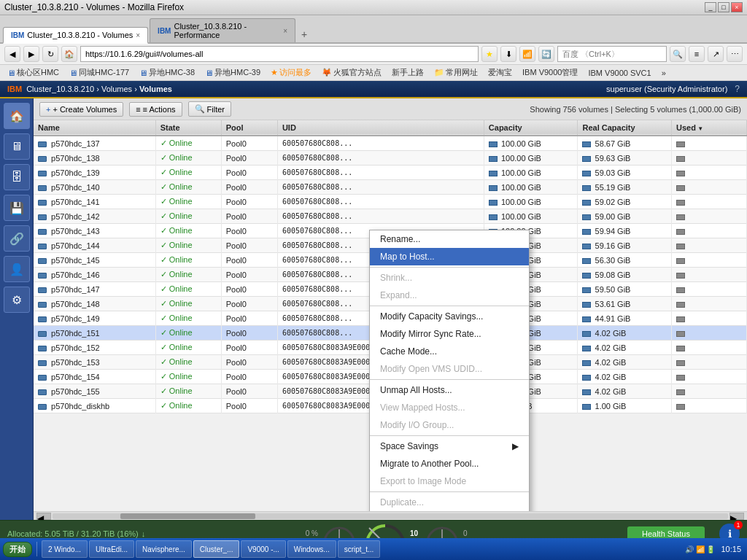 Image resolution: width=747 pixels, height=560 pixels. I want to click on sidebar-icon-settings: ⚙, so click(17, 300).